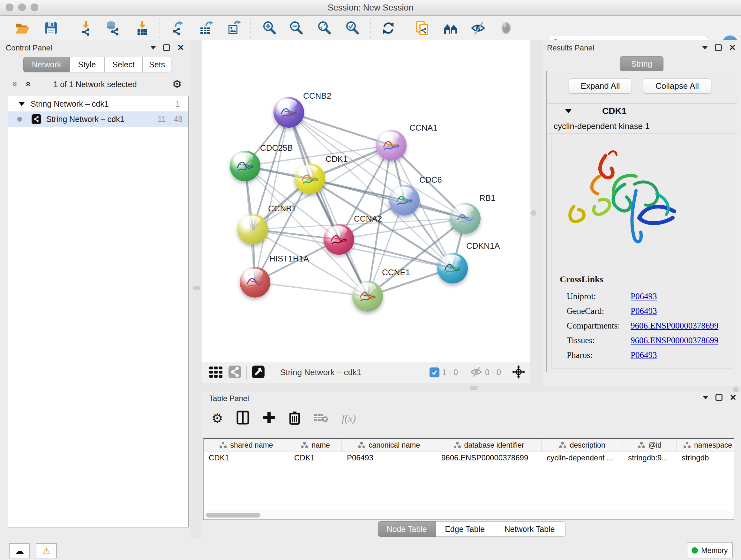  What do you see at coordinates (87, 64) in the screenshot?
I see `tab-style: Style` at bounding box center [87, 64].